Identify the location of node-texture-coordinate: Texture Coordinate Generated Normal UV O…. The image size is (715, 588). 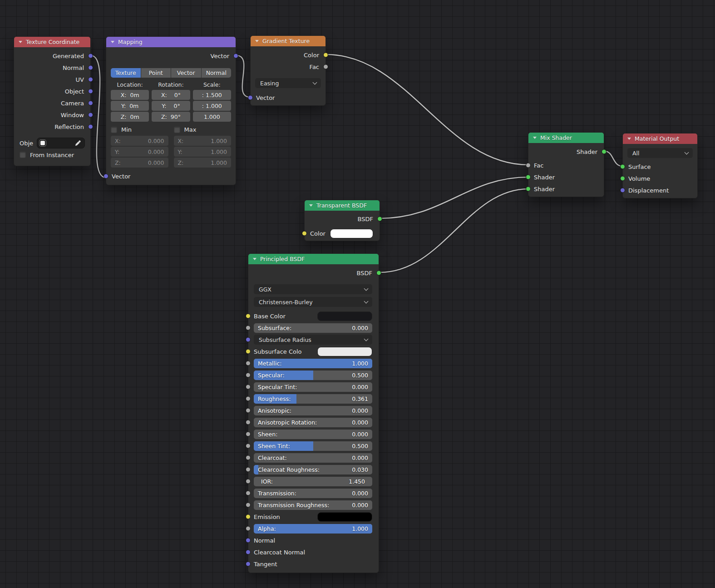
(52, 101).